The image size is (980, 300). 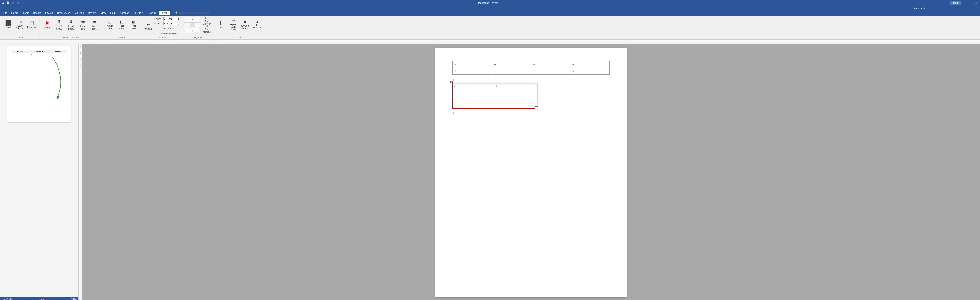 What do you see at coordinates (71, 28) in the screenshot?
I see `ribbon-group-rows-columns: ✖ Delete ⬆ InsertAbove ⬇ InsertBelow ⬅ I…` at bounding box center [71, 28].